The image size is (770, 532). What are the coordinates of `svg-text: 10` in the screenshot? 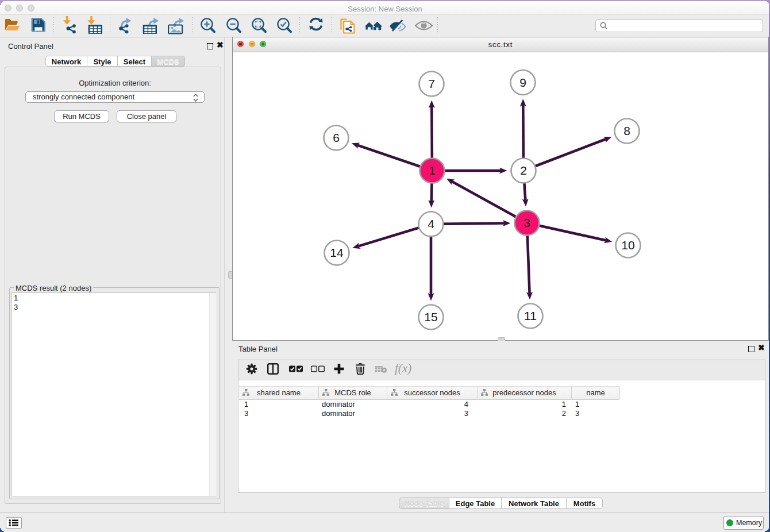 It's located at (627, 245).